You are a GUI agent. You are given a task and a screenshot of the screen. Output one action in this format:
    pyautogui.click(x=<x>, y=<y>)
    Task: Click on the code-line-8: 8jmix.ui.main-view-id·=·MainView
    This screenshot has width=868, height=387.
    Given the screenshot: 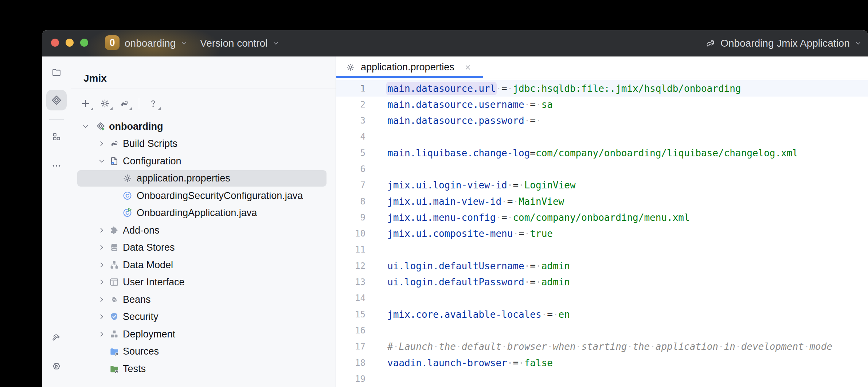 What is the action you would take?
    pyautogui.click(x=602, y=201)
    